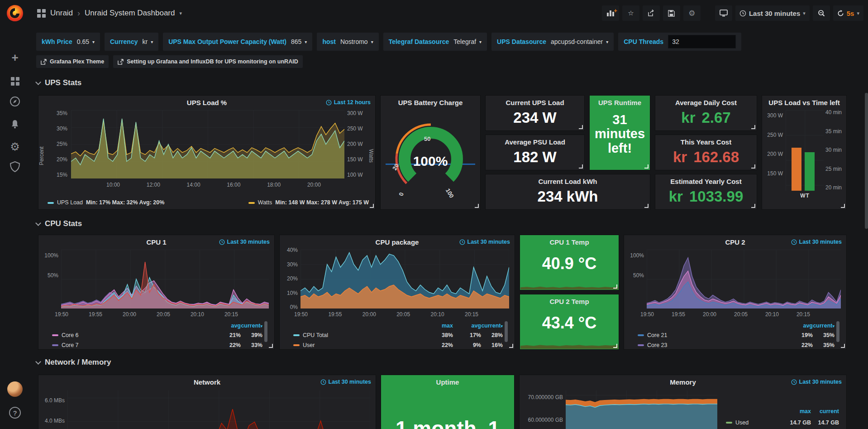 The width and height of the screenshot is (868, 429). Describe the element at coordinates (15, 124) in the screenshot. I see `alerting-bell-icon` at that location.